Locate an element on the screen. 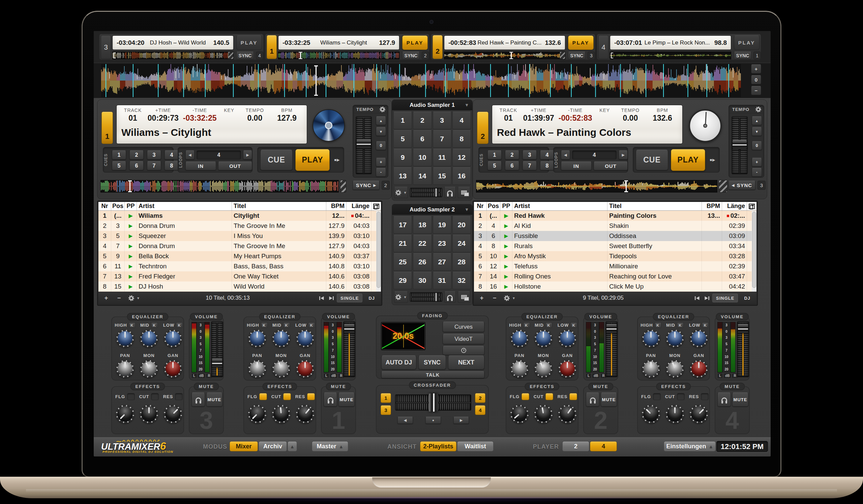 Image resolution: width=863 pixels, height=504 pixels. volume-fader-ch4 is located at coordinates (743, 349).